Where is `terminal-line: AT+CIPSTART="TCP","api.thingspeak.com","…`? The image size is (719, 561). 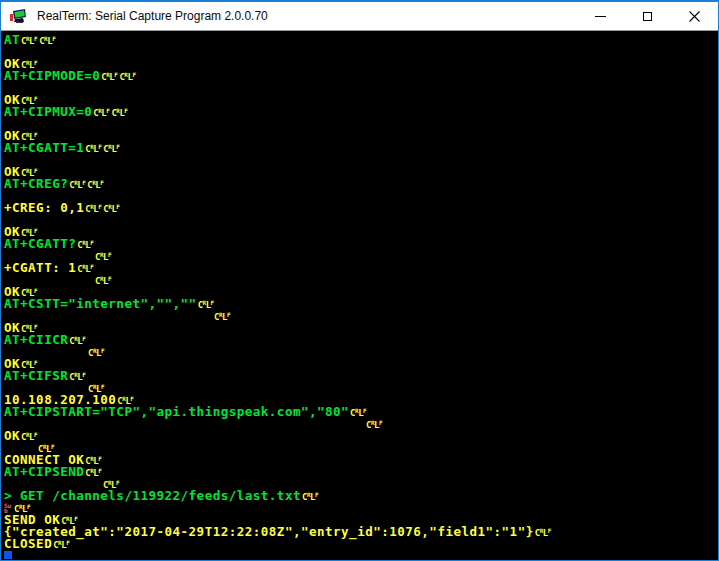 terminal-line: AT+CIPSTART="TCP","api.thingspeak.com","… is located at coordinates (360, 412).